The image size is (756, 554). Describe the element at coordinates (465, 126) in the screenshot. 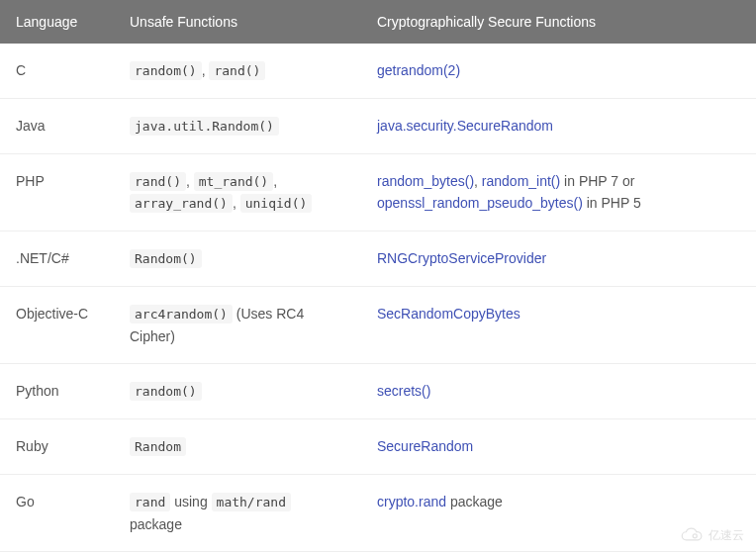

I see `secure-link: java.security.SecureRandom` at that location.